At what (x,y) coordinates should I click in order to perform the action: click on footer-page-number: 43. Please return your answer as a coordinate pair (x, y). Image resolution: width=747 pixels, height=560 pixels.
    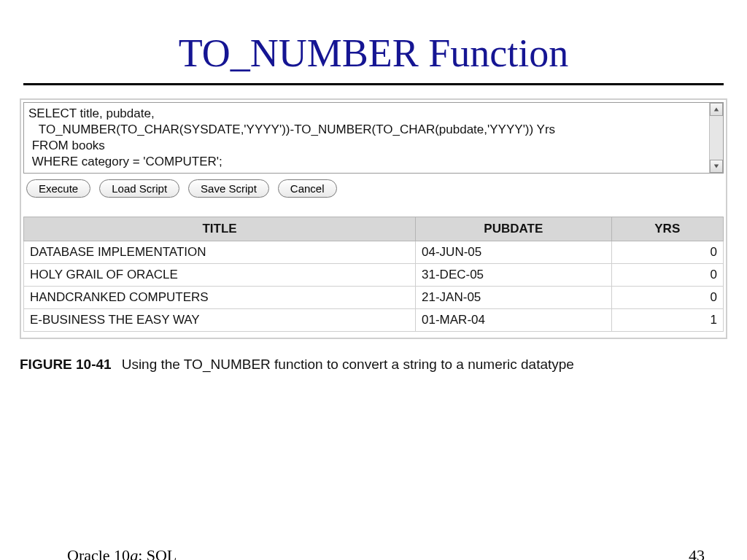
    Looking at the image, I should click on (697, 553).